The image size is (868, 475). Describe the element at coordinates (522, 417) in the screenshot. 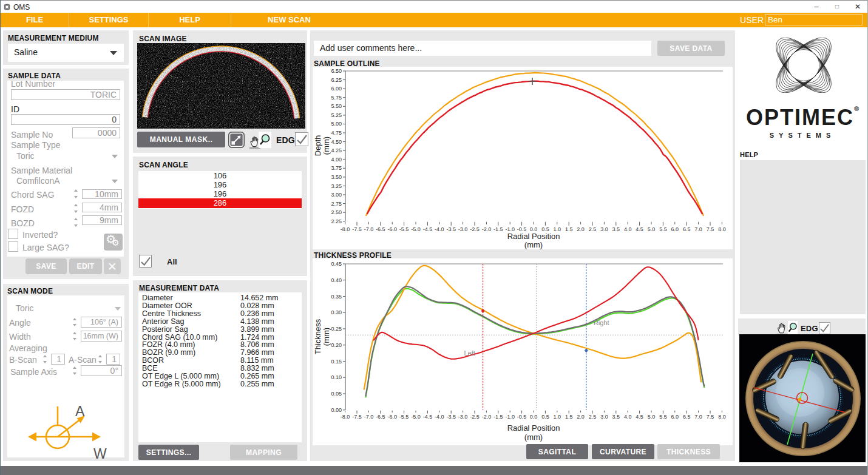

I see `svg-text: -0.5` at that location.